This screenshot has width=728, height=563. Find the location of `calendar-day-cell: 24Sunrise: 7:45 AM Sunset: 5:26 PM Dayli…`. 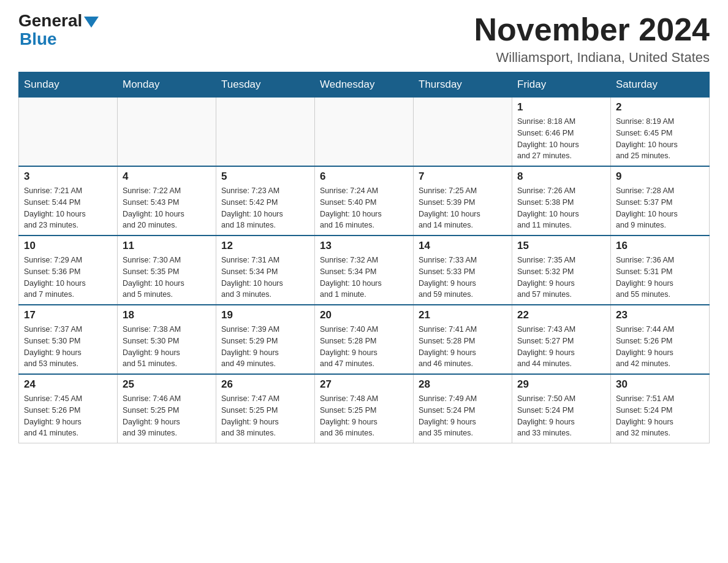

calendar-day-cell: 24Sunrise: 7:45 AM Sunset: 5:26 PM Dayli… is located at coordinates (69, 408).